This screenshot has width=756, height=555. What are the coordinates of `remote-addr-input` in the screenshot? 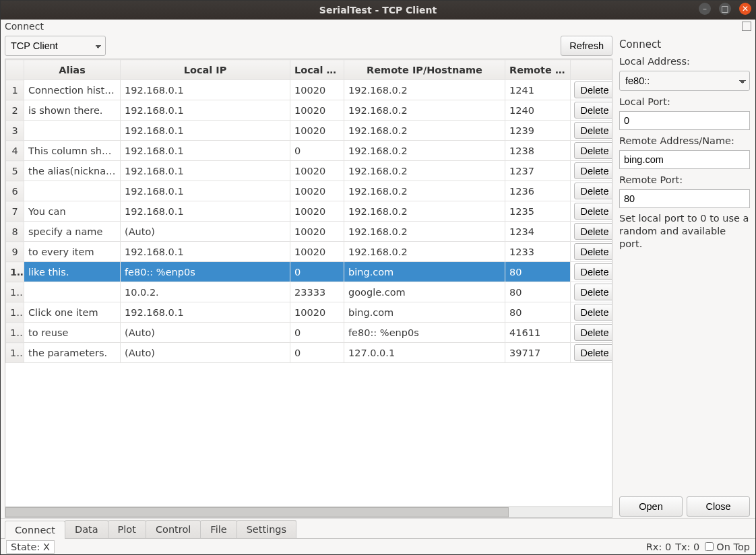 It's located at (685, 160).